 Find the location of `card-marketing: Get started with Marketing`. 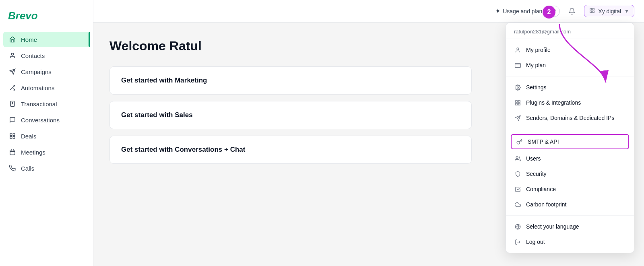

card-marketing: Get started with Marketing is located at coordinates (291, 80).